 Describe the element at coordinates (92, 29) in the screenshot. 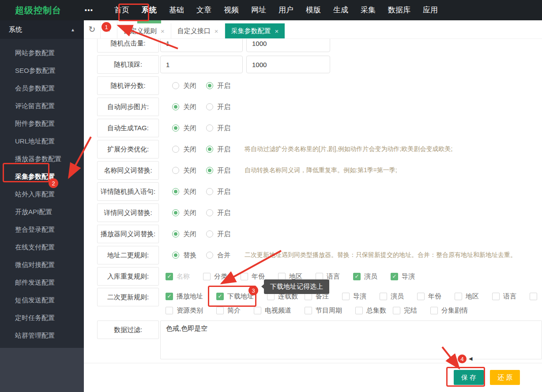

I see `refresh-icon: ↻` at that location.